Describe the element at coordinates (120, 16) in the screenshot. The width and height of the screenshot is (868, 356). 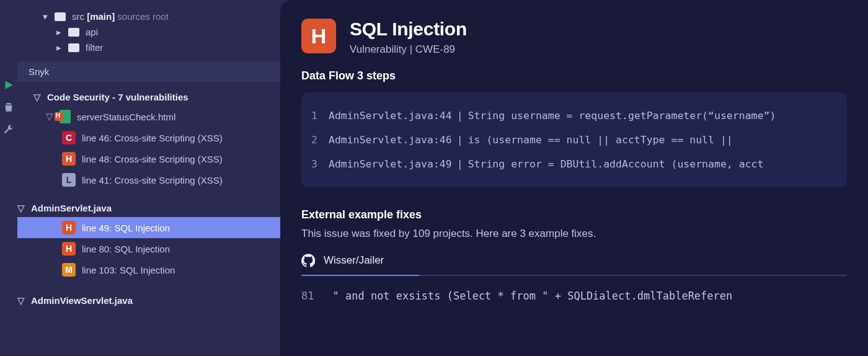
I see `folder-label: src [main] sources root` at that location.